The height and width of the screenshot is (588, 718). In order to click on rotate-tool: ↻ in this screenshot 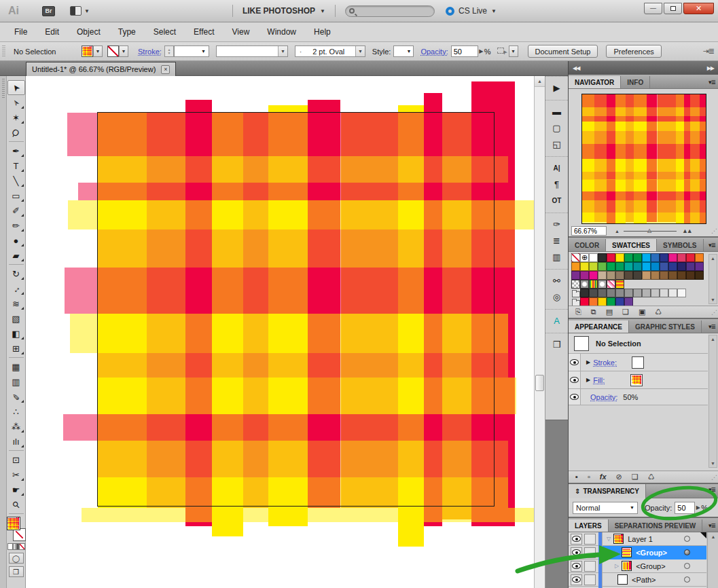, I will do `click(16, 274)`.